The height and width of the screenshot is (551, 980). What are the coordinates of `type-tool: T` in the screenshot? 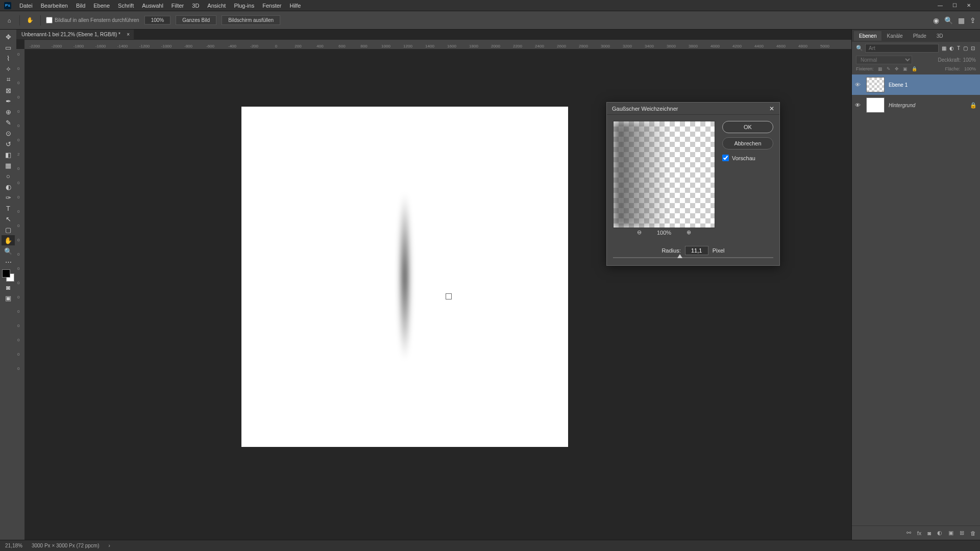 It's located at (8, 208).